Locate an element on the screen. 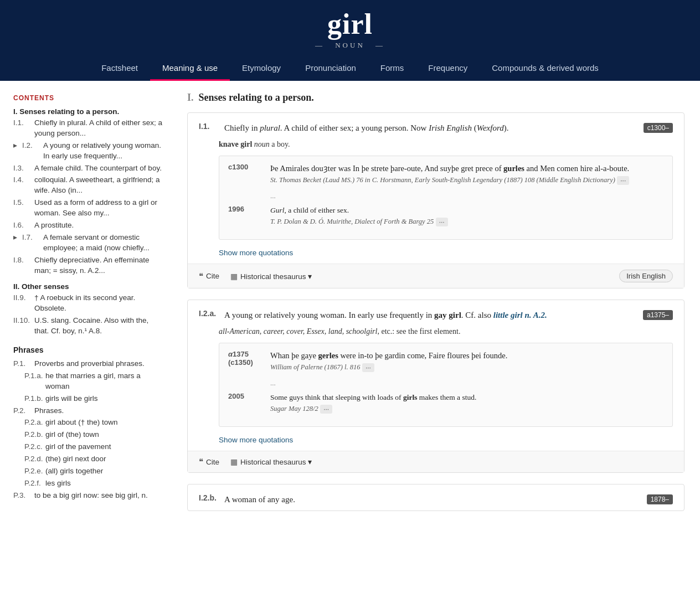  quotation-row-c1300: c1300 Þe Amirales douȝter was In þe stre… is located at coordinates (446, 174).